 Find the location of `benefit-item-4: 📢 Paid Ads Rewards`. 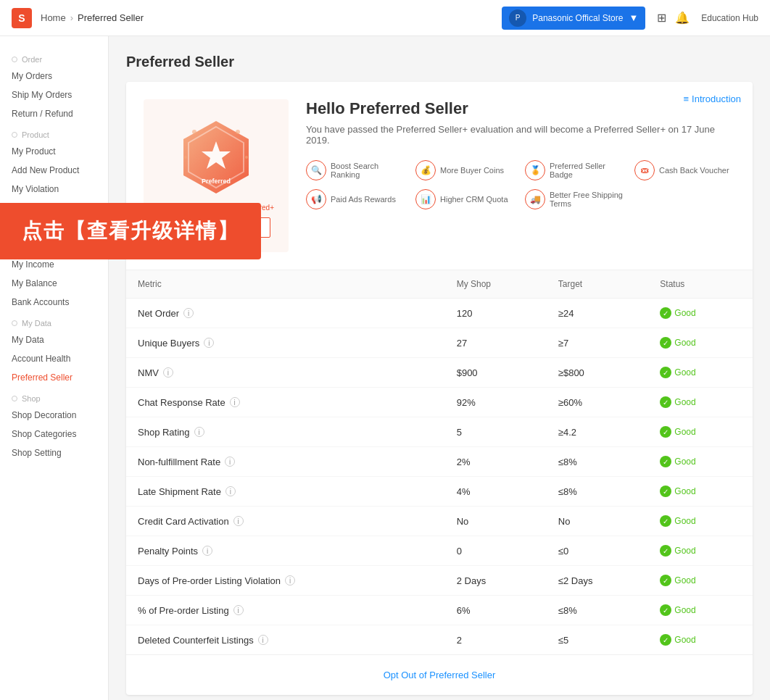

benefit-item-4: 📢 Paid Ads Rewards is located at coordinates (357, 199).